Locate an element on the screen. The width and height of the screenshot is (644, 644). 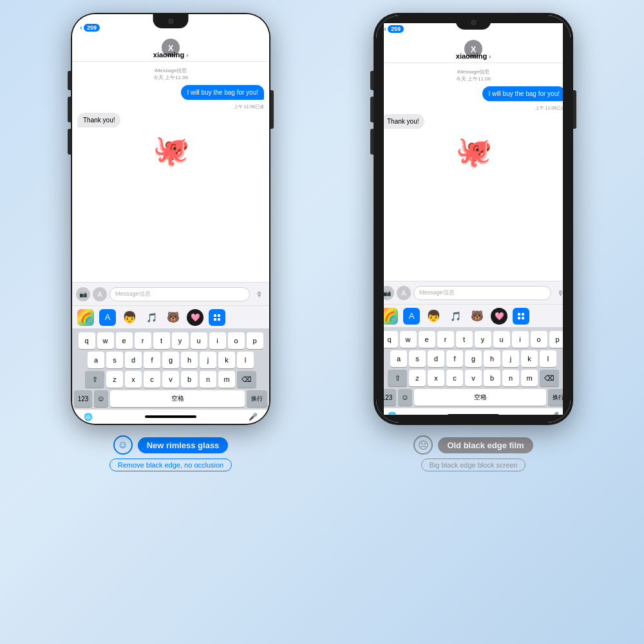
left-badge: New rimless glass is located at coordinates (183, 446).